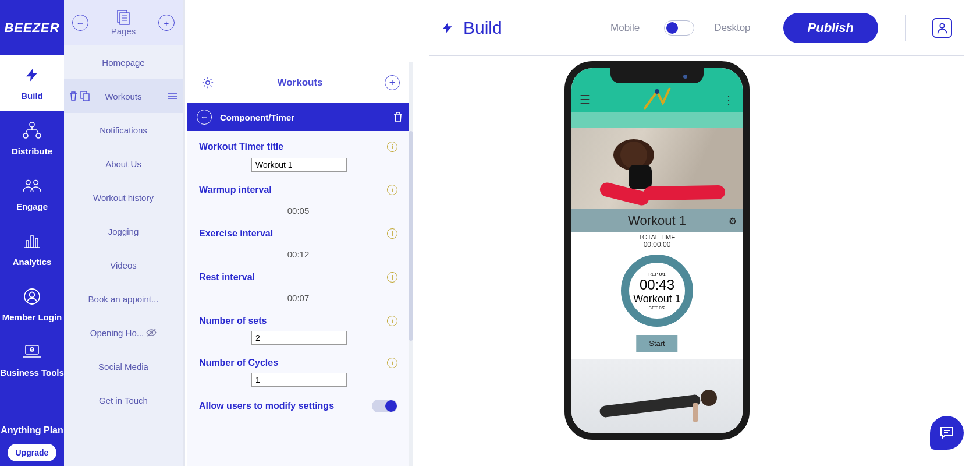  What do you see at coordinates (300, 117) in the screenshot?
I see `component-bar: ← Component/Timer` at bounding box center [300, 117].